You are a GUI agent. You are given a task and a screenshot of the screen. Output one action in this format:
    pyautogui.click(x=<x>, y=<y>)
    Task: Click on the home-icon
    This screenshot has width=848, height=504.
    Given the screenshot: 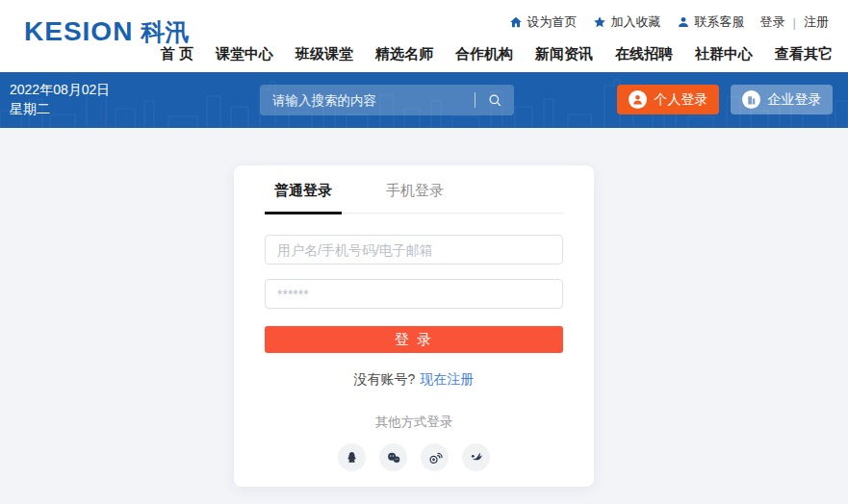 What is the action you would take?
    pyautogui.click(x=516, y=22)
    